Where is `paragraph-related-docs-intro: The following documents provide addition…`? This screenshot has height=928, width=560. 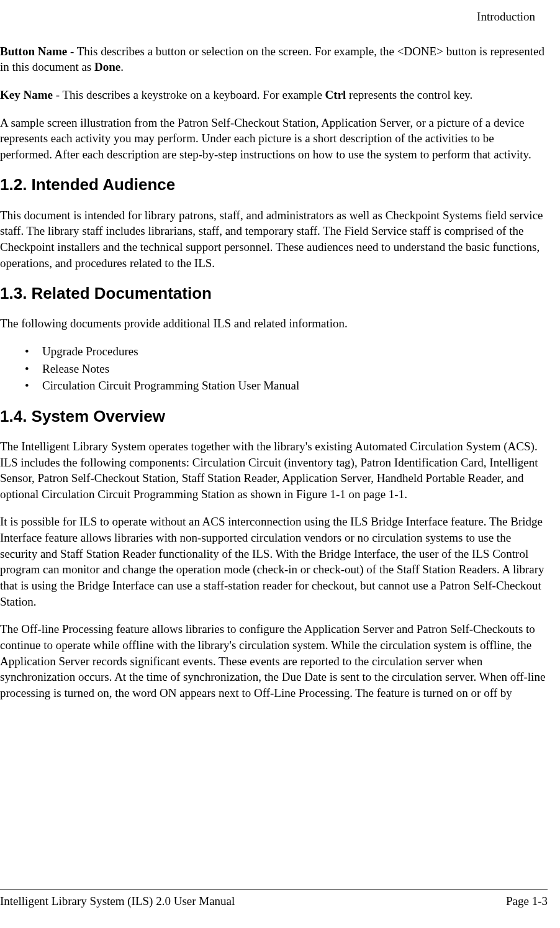
paragraph-related-docs-intro: The following documents provide addition… is located at coordinates (274, 324).